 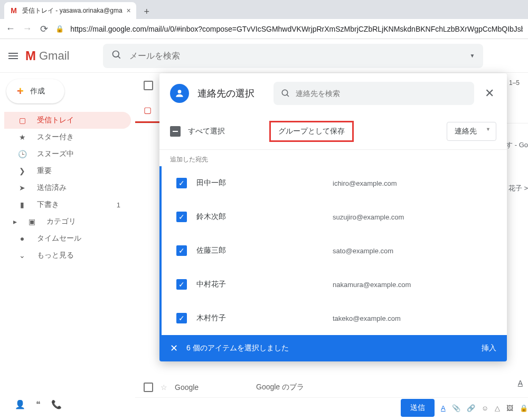 What do you see at coordinates (174, 348) in the screenshot?
I see `dialog-footer-close: ✕` at bounding box center [174, 348].